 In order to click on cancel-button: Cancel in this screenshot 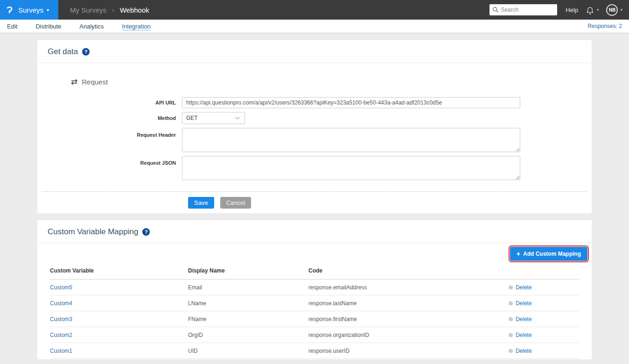, I will do `click(236, 203)`.